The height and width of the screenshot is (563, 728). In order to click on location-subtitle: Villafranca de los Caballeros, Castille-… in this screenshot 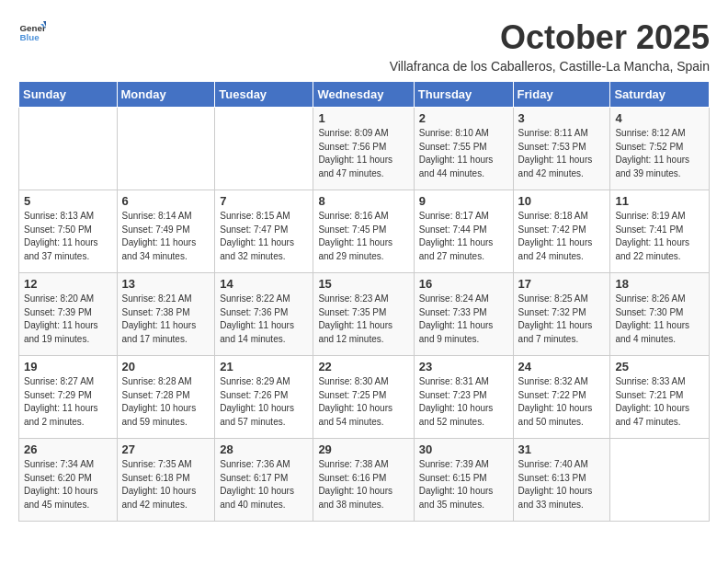, I will do `click(550, 66)`.